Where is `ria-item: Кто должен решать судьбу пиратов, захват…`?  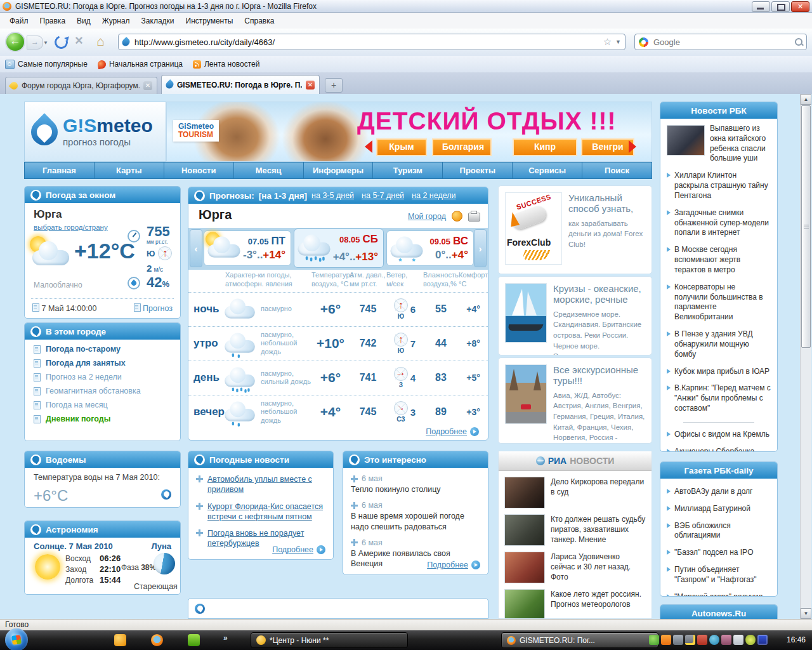 ria-item: Кто должен решать судьбу пиратов, захват… is located at coordinates (575, 527).